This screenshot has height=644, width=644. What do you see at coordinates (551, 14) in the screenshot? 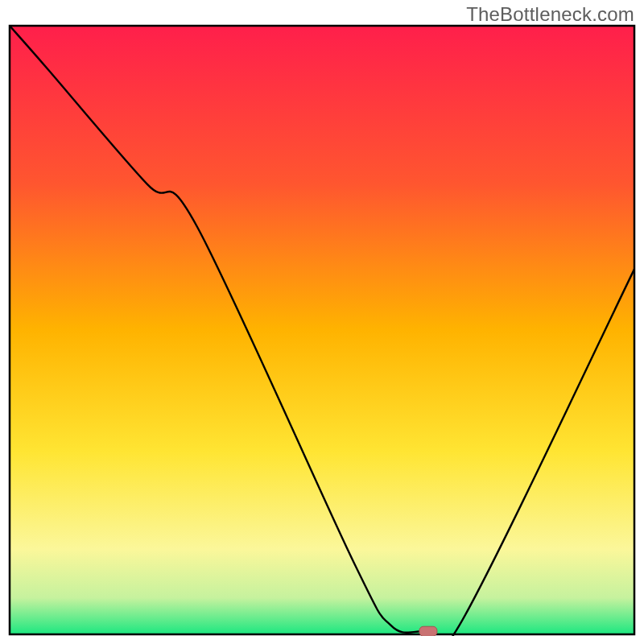
I see `watermark-text: TheBottleneck.com` at bounding box center [551, 14].